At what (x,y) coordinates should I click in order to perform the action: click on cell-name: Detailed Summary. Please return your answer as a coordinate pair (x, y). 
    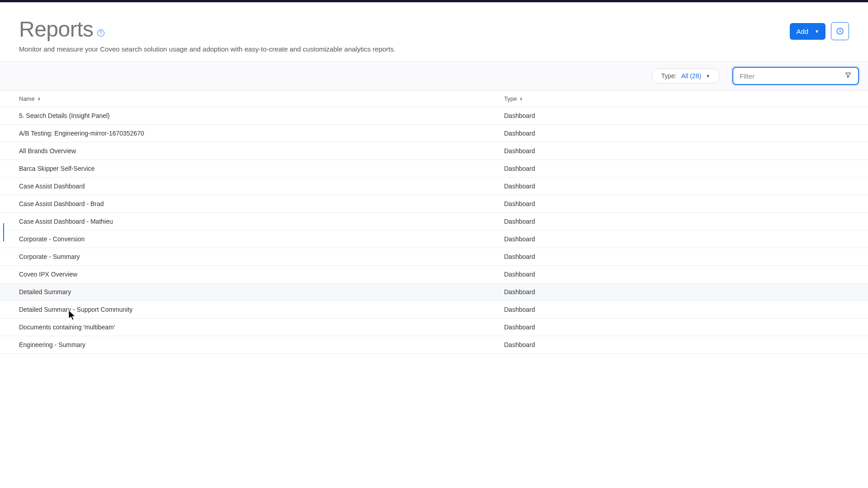
    Looking at the image, I should click on (261, 292).